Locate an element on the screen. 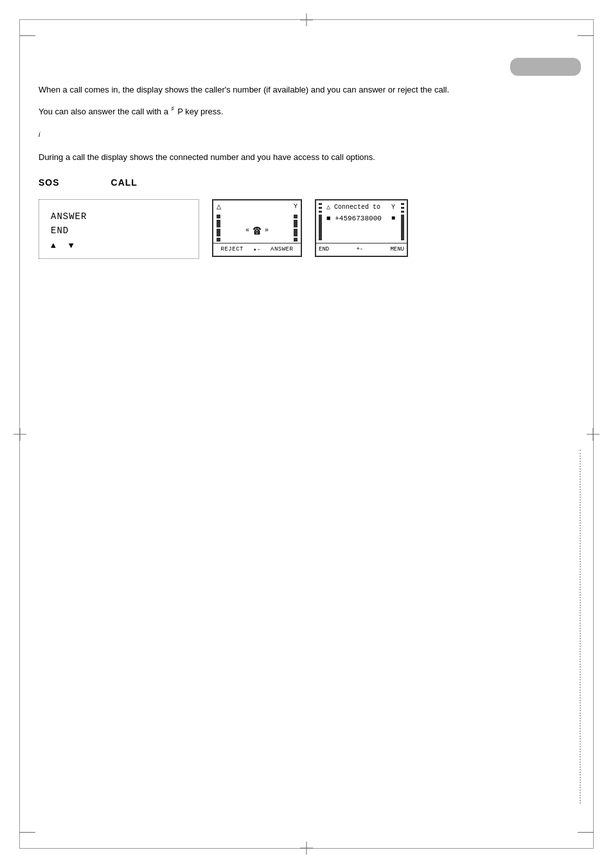 This screenshot has height=868, width=613. sos-label: SOS is located at coordinates (49, 182).